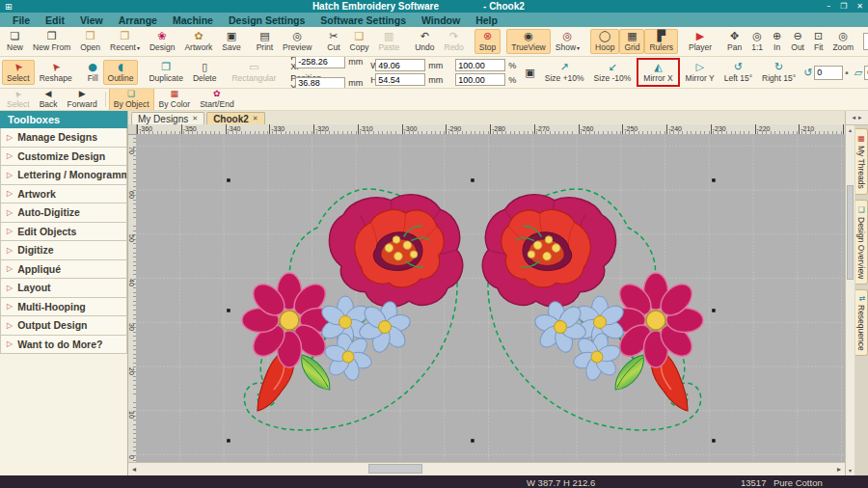 This screenshot has height=488, width=868. What do you see at coordinates (798, 41) in the screenshot?
I see `zoom-out-button: ⊖Out` at bounding box center [798, 41].